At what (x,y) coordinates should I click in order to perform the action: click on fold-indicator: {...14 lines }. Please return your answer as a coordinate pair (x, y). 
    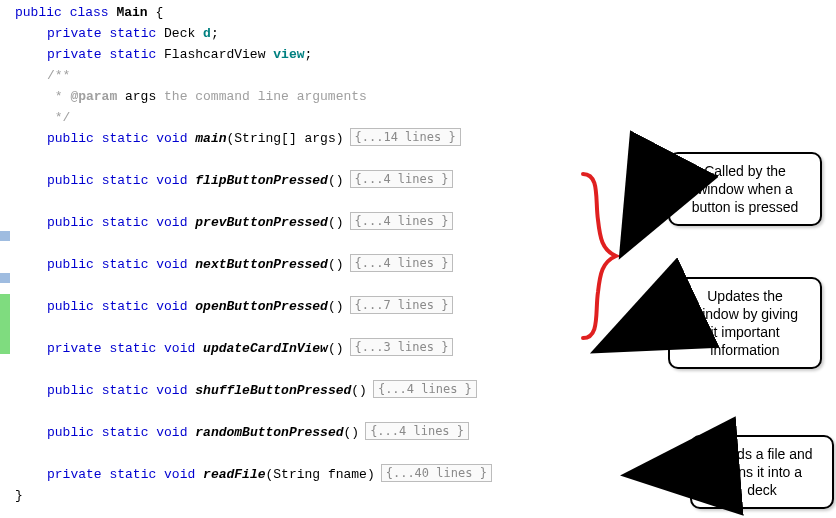
    Looking at the image, I should click on (406, 137).